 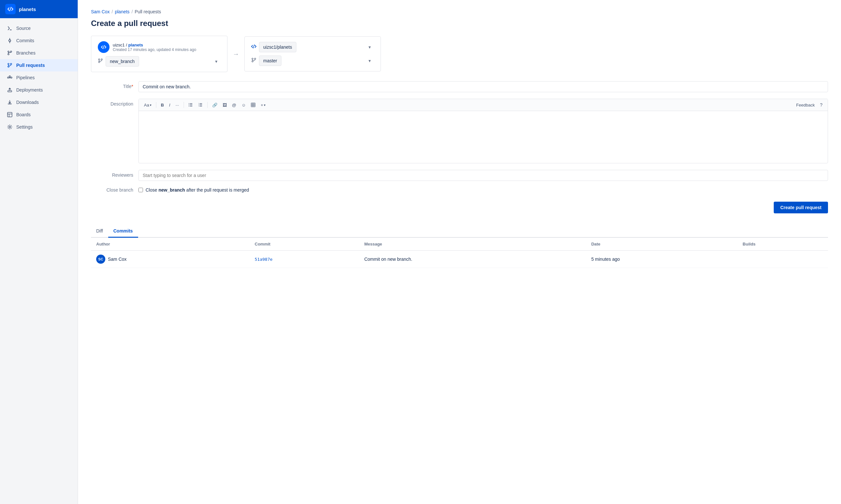 What do you see at coordinates (155, 45) in the screenshot?
I see `source-repo-name: uizsc1 / planets` at bounding box center [155, 45].